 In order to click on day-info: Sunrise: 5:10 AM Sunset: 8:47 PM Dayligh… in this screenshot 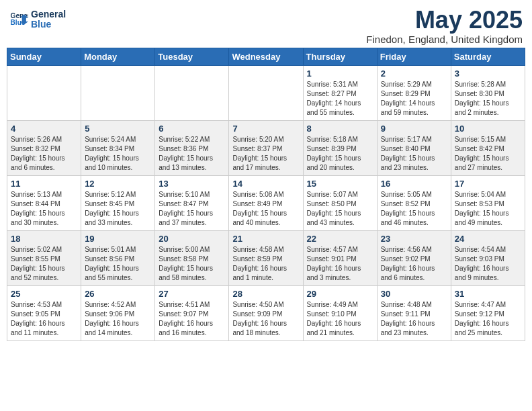, I will do `click(192, 209)`.